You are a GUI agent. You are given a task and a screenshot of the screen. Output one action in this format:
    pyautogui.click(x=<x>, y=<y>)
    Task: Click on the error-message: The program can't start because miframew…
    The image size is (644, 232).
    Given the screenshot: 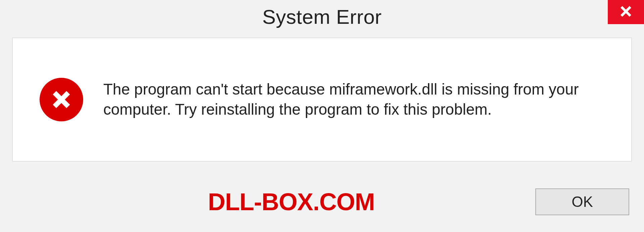 What is the action you would take?
    pyautogui.click(x=354, y=100)
    